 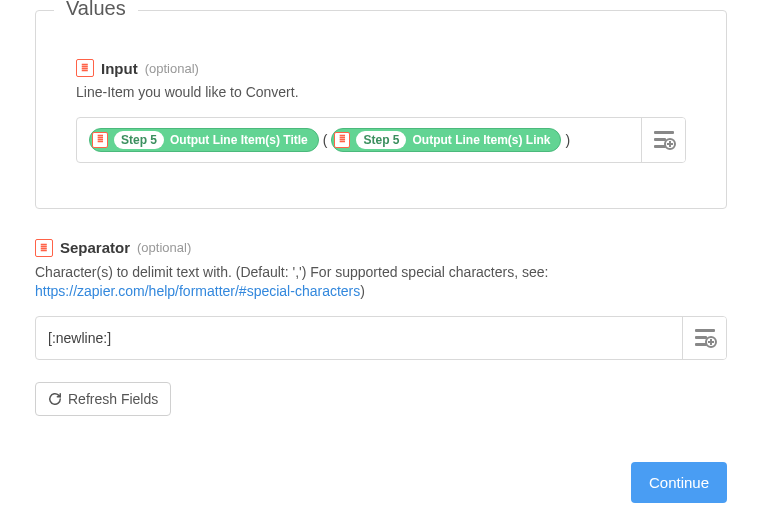 I want to click on pill-value-label: Output Line Item(s) Link, so click(x=481, y=140).